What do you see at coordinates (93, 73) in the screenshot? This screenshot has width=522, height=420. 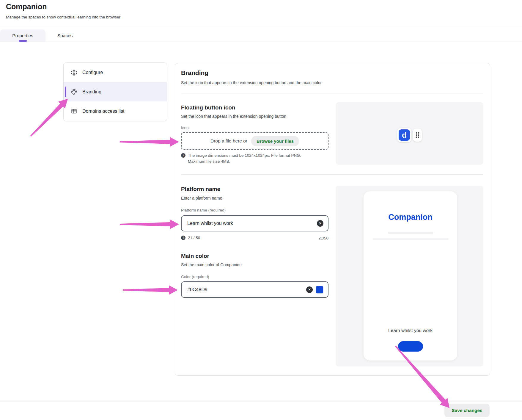 I see `menu-item-configure-label: Configure` at bounding box center [93, 73].